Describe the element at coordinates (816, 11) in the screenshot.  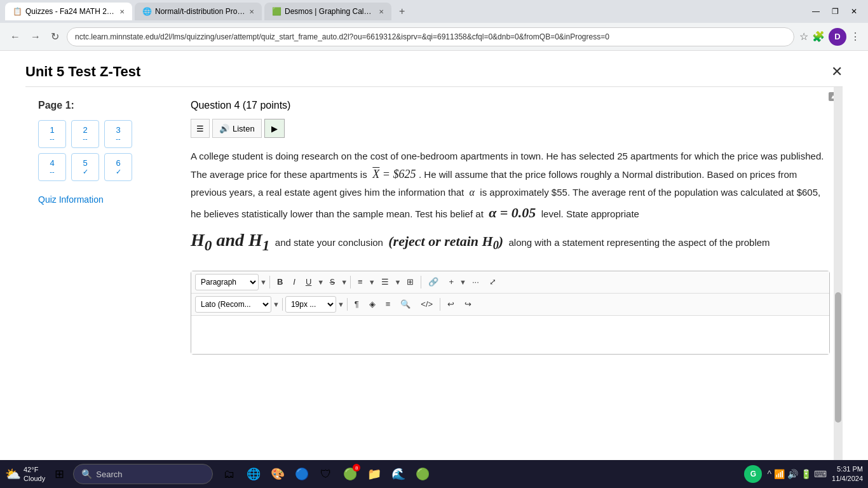
I see `minimize-button: —` at that location.